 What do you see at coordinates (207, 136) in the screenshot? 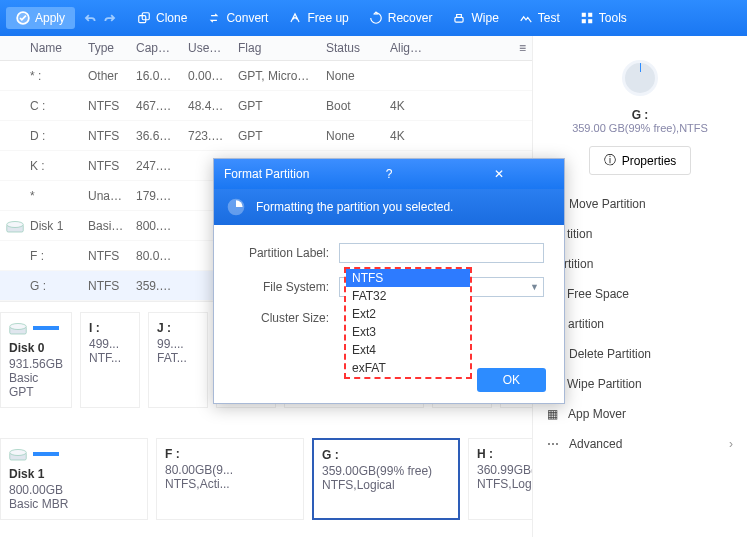
I see `cell-used: 723.65...` at bounding box center [207, 136].